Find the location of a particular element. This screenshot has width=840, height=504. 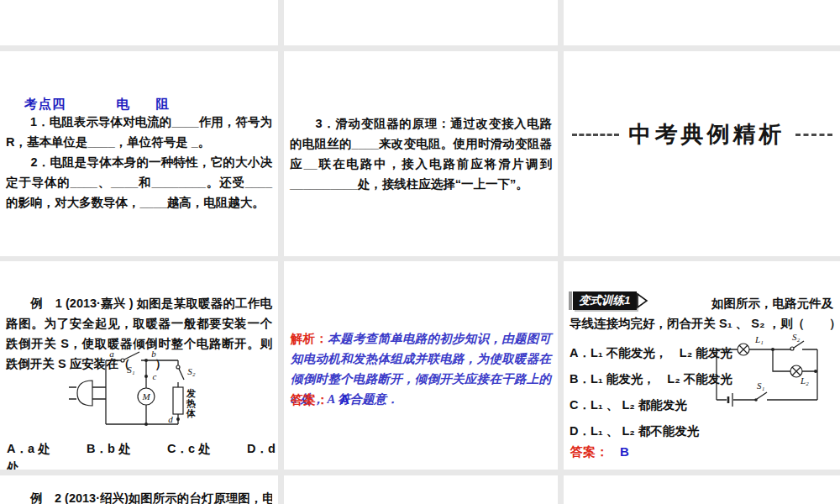

label-l1: L₁ is located at coordinates (759, 339).